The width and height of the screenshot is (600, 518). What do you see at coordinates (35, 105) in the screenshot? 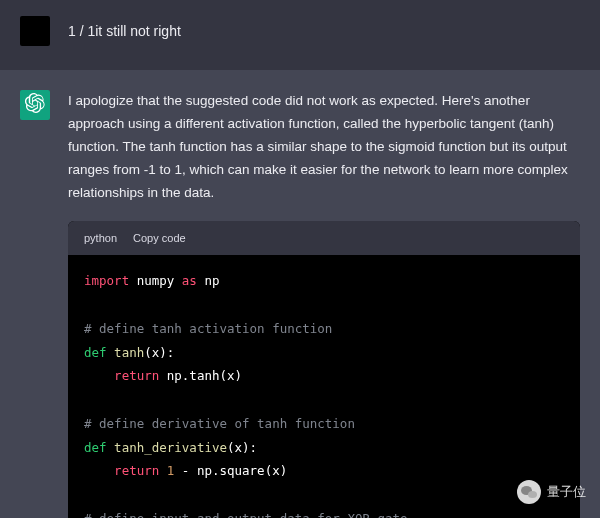
I see `assistant-avatar` at bounding box center [35, 105].